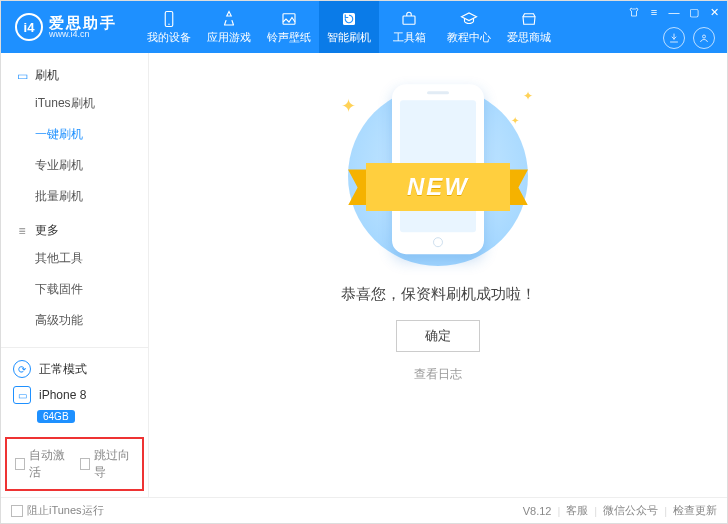  Describe the element at coordinates (349, 38) in the screenshot. I see `nav-label: 智能刷机` at that location.